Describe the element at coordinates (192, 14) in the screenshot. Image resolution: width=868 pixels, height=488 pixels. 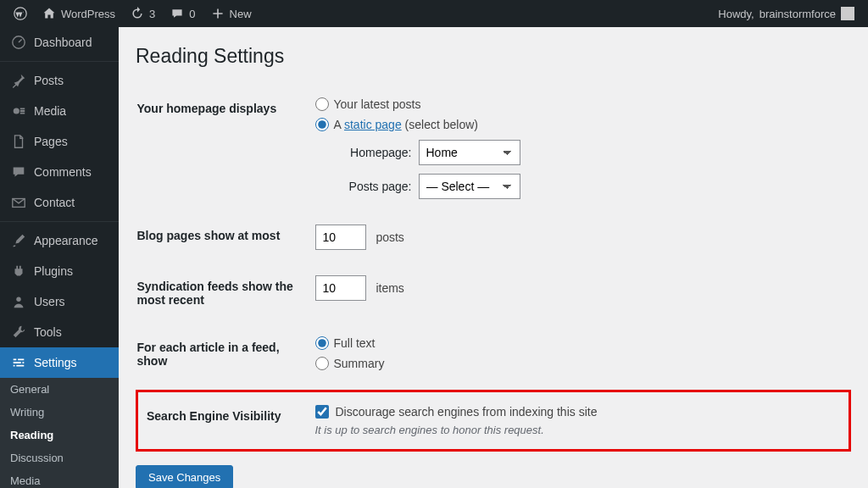
I see `comments-count: 0` at that location.